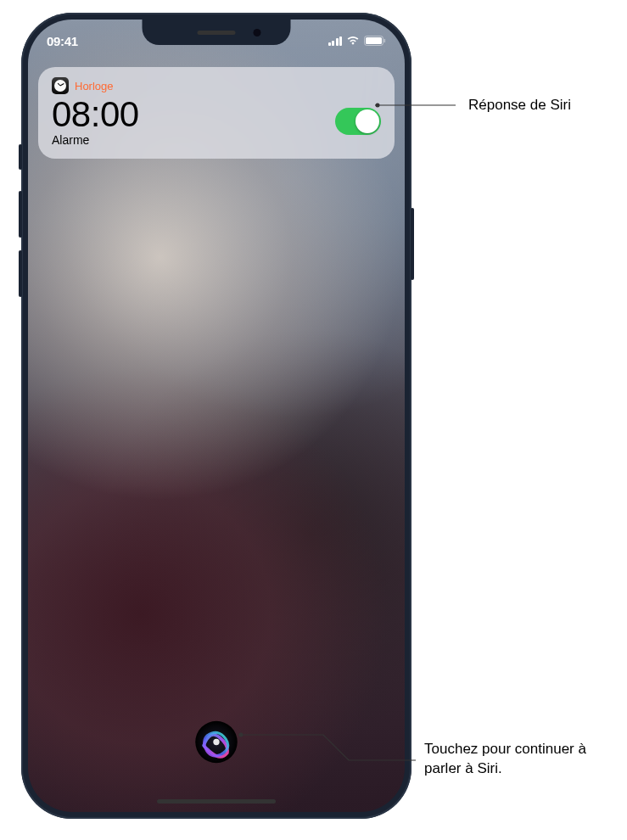 The height and width of the screenshot is (840, 627). Describe the element at coordinates (258, 32) in the screenshot. I see `front-camera` at that location.